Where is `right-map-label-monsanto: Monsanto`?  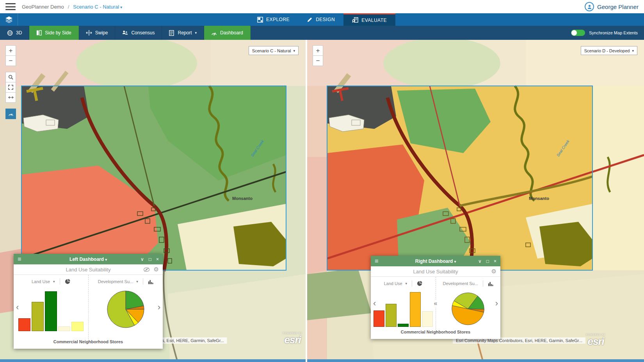 right-map-label-monsanto: Monsanto is located at coordinates (539, 198).